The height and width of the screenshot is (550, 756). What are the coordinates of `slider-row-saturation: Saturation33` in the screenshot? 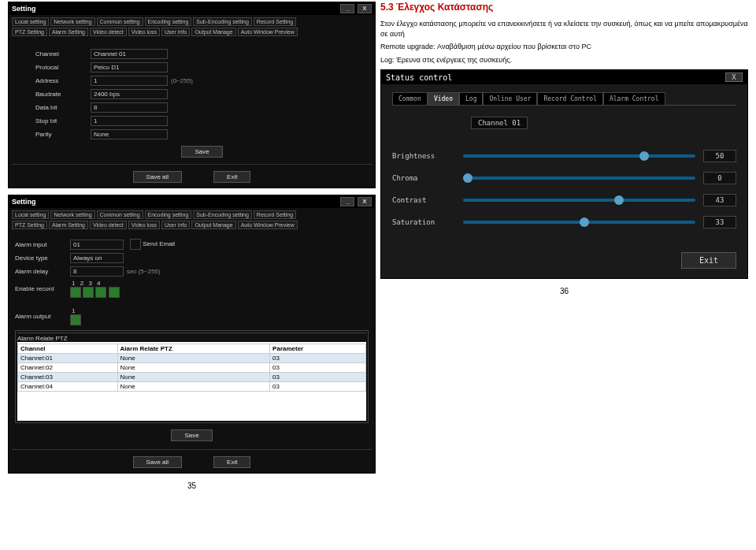 It's located at (564, 222).